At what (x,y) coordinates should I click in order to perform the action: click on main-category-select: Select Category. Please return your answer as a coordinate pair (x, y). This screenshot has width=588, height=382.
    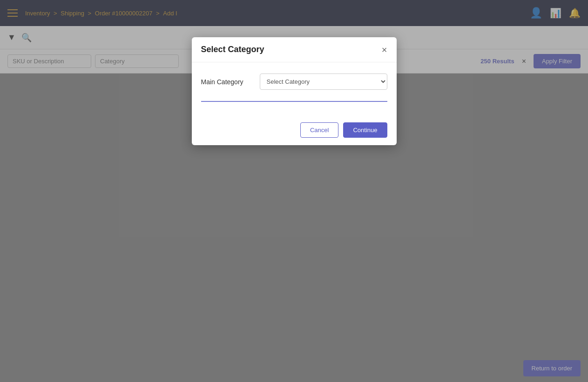
    Looking at the image, I should click on (324, 82).